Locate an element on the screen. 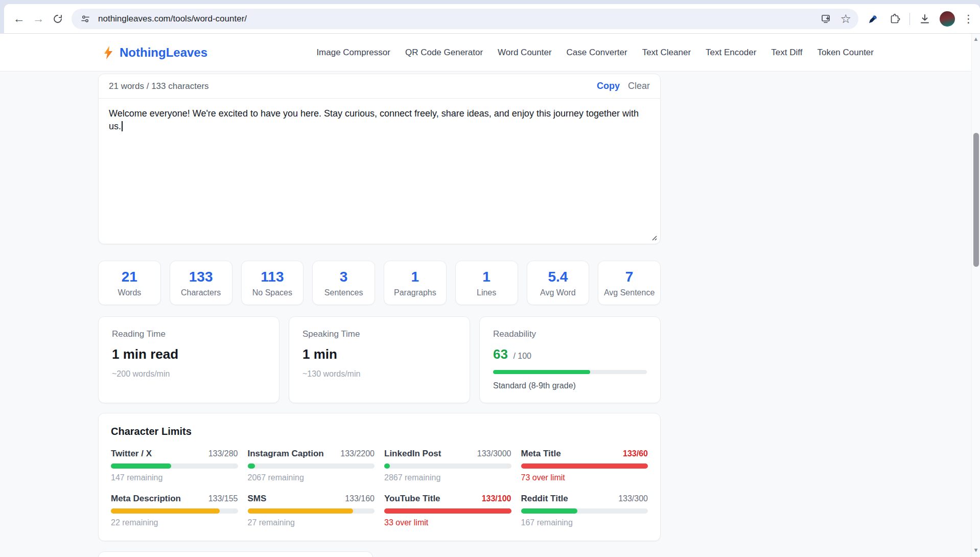 The width and height of the screenshot is (980, 557). nav-item-case-converter: Case Converter is located at coordinates (597, 53).